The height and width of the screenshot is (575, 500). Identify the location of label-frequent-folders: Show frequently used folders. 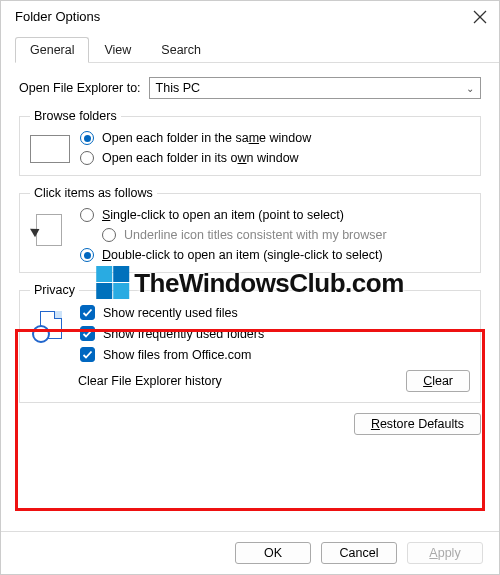
(184, 334).